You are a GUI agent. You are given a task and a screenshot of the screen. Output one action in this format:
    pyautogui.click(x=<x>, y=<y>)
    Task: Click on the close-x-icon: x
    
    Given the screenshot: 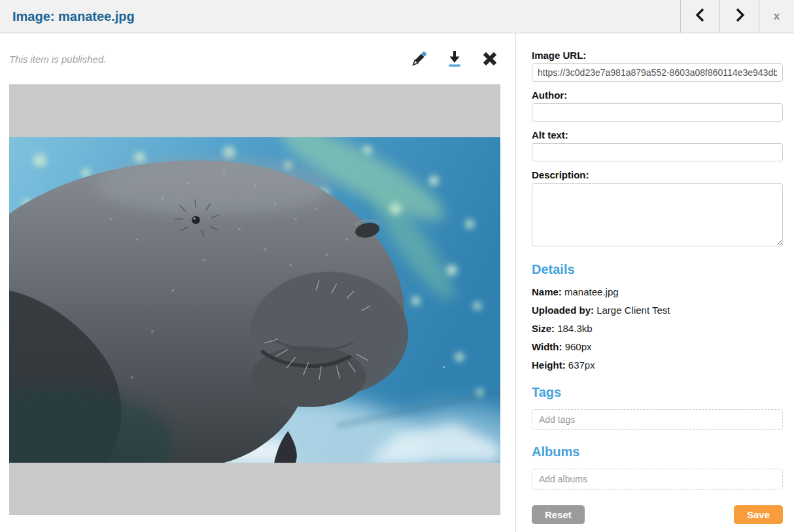 What is the action you would take?
    pyautogui.click(x=777, y=16)
    